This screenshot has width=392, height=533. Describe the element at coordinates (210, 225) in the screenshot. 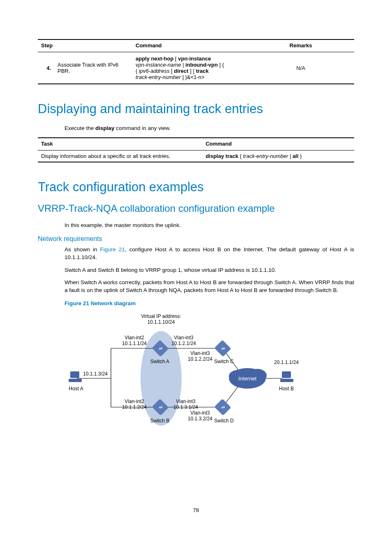

I see `example-intro: In this example, the master monitors the…` at that location.